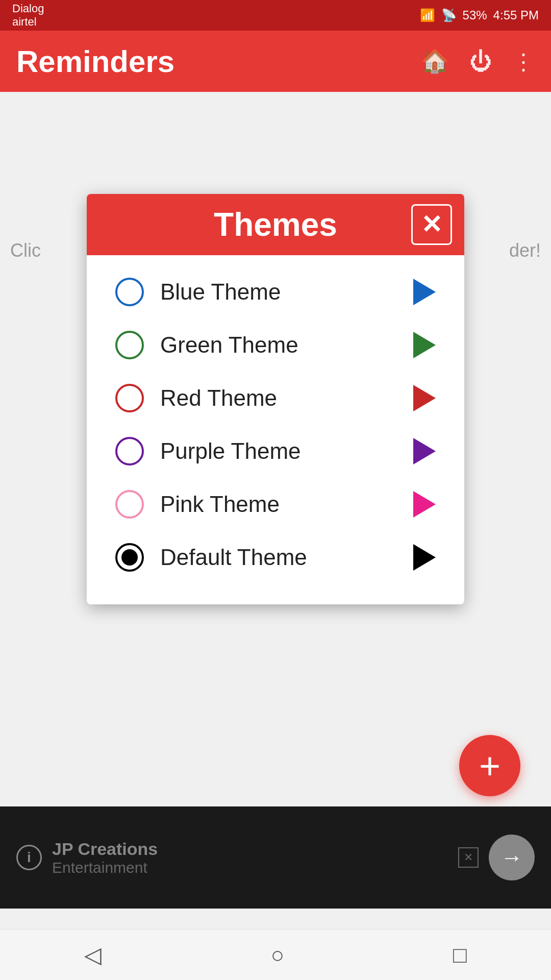 The height and width of the screenshot is (980, 551). What do you see at coordinates (424, 451) in the screenshot?
I see `arrow-purple` at bounding box center [424, 451].